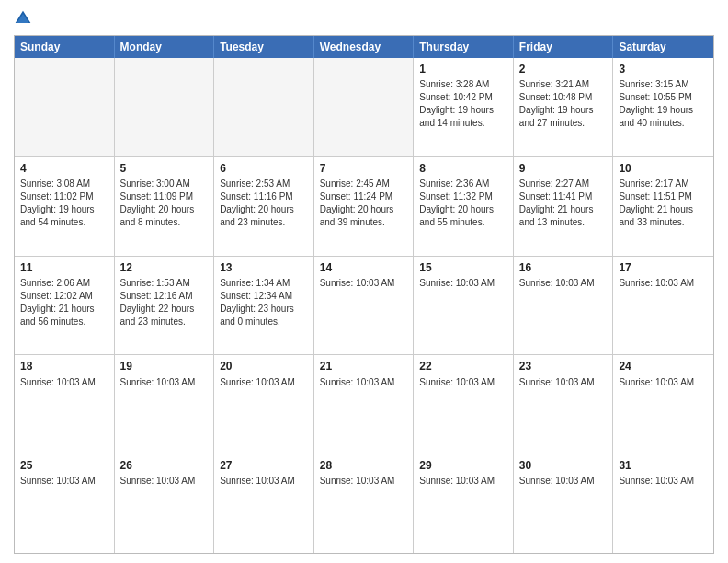 Image resolution: width=728 pixels, height=563 pixels. Describe the element at coordinates (664, 268) in the screenshot. I see `day-number: 17` at that location.